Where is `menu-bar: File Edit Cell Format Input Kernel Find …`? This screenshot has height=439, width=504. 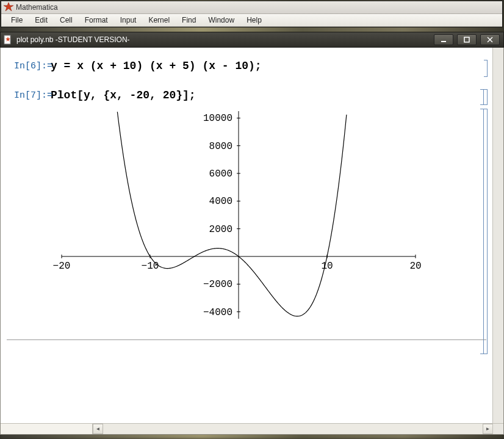
menu-bar: File Edit Cell Format Input Kernel Find … is located at coordinates (251, 21).